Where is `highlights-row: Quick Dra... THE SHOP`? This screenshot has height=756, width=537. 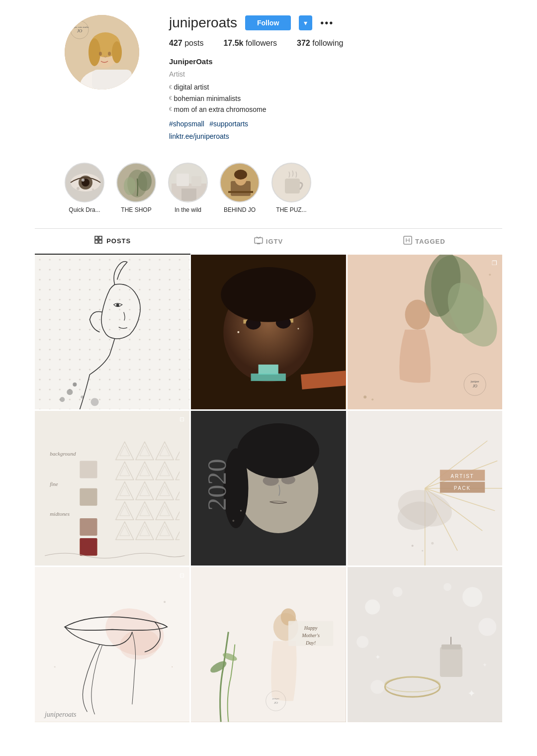 highlights-row: Quick Dra... THE SHOP is located at coordinates (268, 188).